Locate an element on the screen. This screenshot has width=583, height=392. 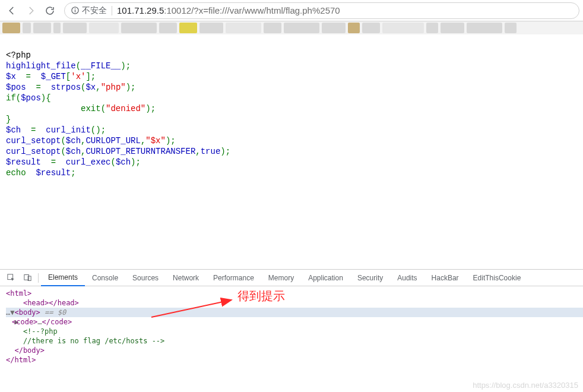
dom-code-row: ▶<code>…</code> is located at coordinates (294, 322).